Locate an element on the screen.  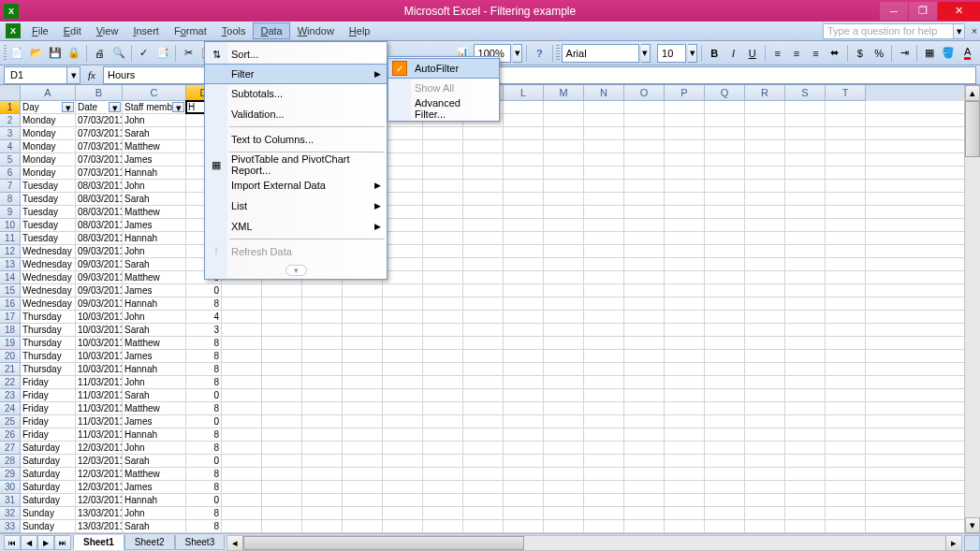
menu-item-filter: Filter▶ is located at coordinates (296, 74).